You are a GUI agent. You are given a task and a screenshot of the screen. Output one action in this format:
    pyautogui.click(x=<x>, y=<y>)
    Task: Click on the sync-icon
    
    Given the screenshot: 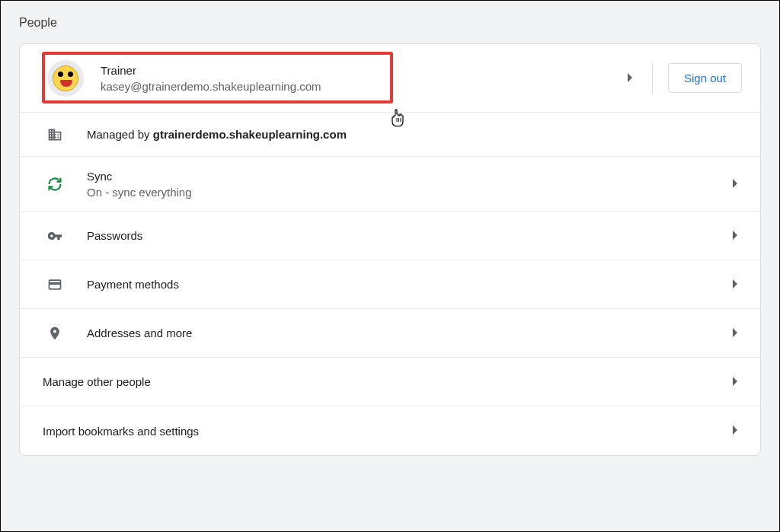 What is the action you would take?
    pyautogui.click(x=55, y=184)
    